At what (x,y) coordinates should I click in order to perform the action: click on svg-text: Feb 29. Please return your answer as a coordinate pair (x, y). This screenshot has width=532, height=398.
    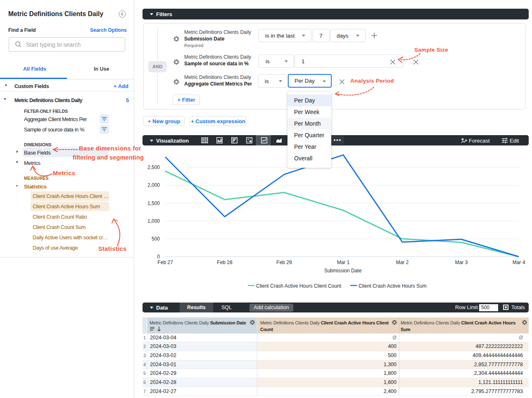
    Looking at the image, I should click on (284, 262).